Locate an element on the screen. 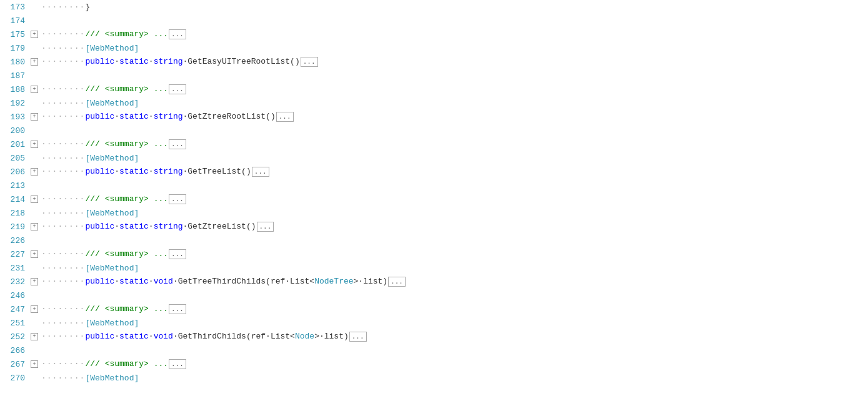  line-number: 231 is located at coordinates (15, 269).